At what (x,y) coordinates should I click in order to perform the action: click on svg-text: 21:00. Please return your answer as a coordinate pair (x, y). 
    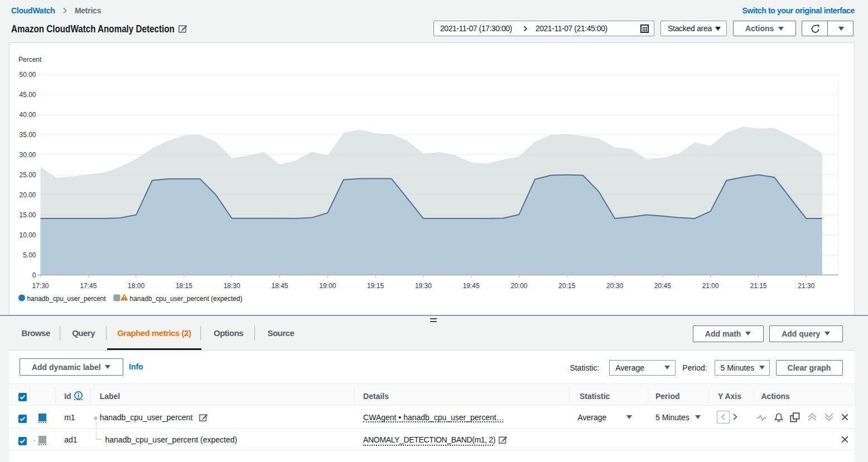
    Looking at the image, I should click on (711, 286).